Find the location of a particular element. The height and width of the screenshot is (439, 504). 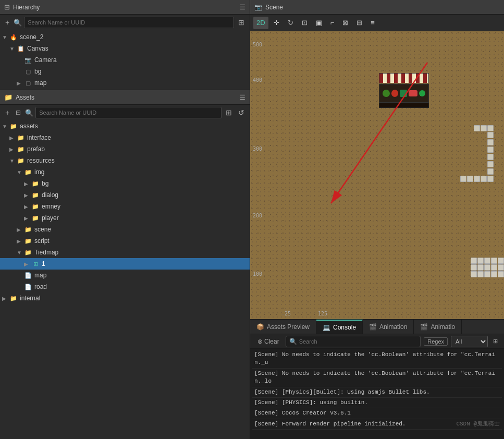

coord-label-mid1: 400 is located at coordinates (257, 80).